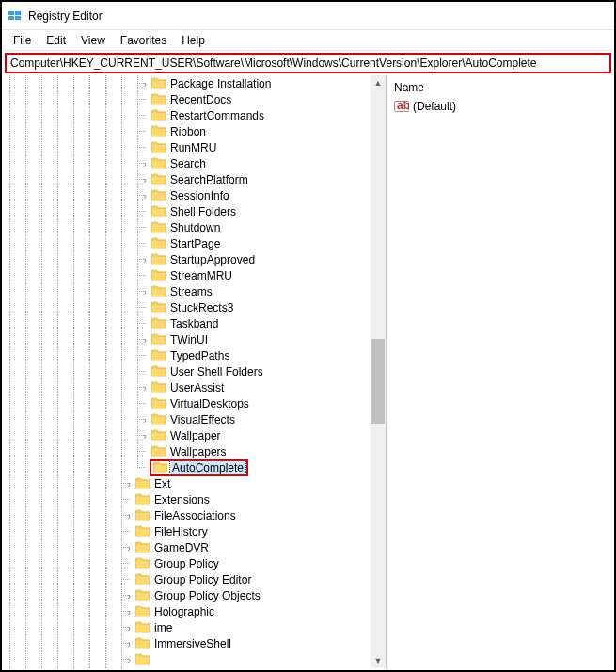  Describe the element at coordinates (56, 40) in the screenshot. I see `menu-edit: Edit` at that location.